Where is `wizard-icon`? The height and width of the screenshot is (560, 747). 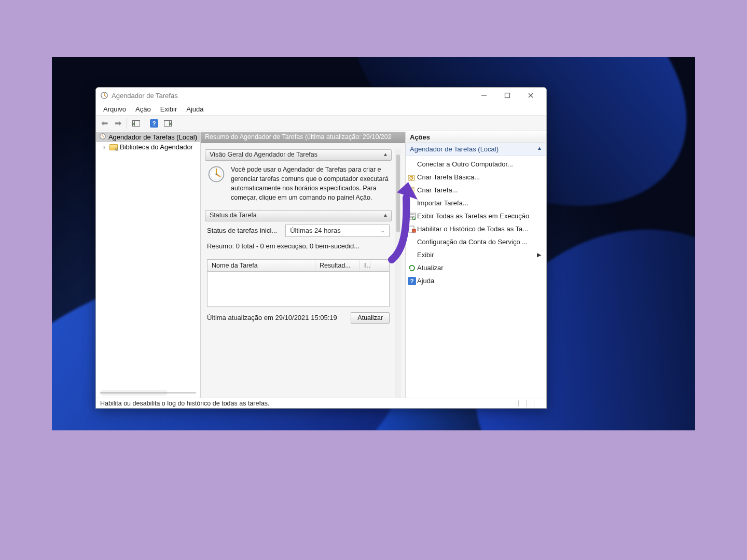 wizard-icon is located at coordinates (412, 177).